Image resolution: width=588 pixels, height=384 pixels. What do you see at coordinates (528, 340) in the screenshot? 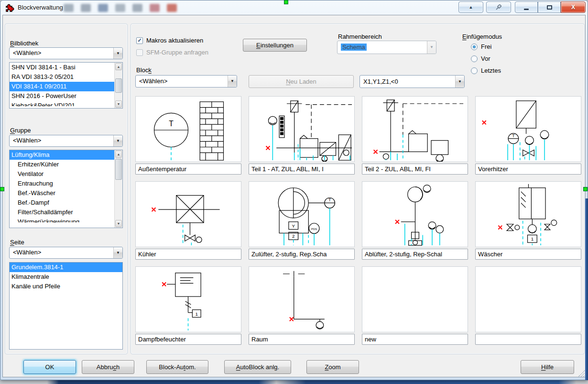
I see `block-name-field` at bounding box center [528, 340].